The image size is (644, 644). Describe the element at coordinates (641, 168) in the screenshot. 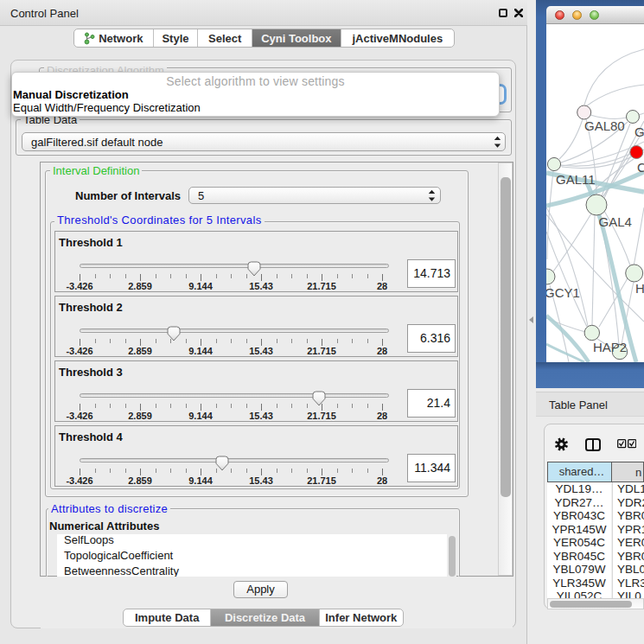

I see `svg-text: CY` at that location.